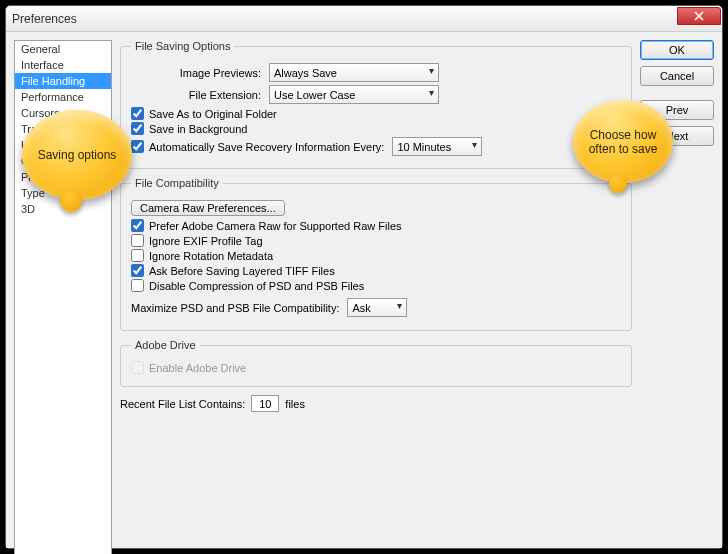 The width and height of the screenshot is (728, 554). I want to click on auto-save-interval-select: 10 Minutes, so click(437, 146).